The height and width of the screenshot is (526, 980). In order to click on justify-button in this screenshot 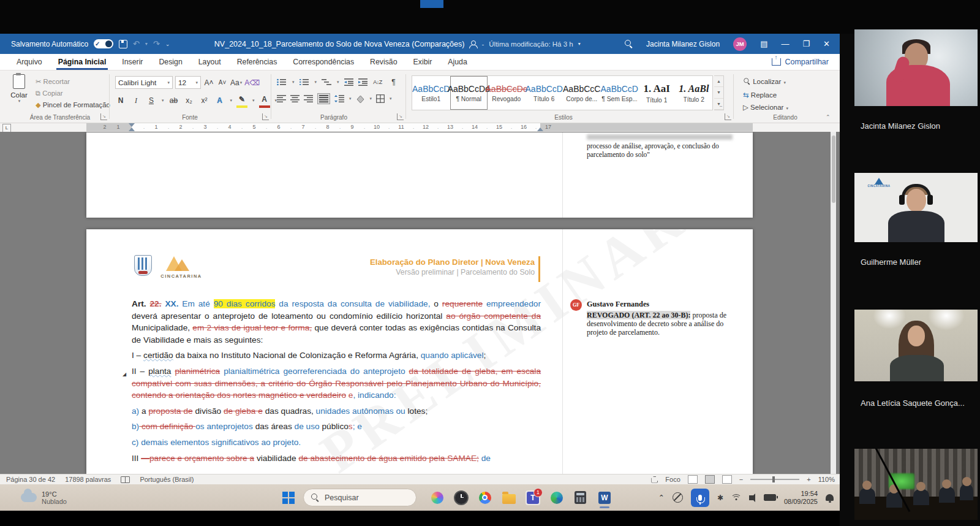, I will do `click(323, 99)`.